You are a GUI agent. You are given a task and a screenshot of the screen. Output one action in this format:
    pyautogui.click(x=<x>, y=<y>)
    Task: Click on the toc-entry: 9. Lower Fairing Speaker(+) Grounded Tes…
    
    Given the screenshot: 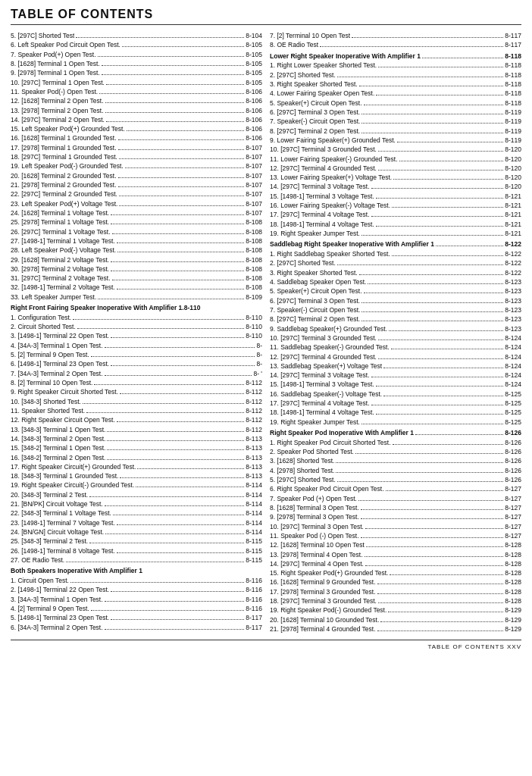 What is the action you would take?
    pyautogui.click(x=396, y=140)
    